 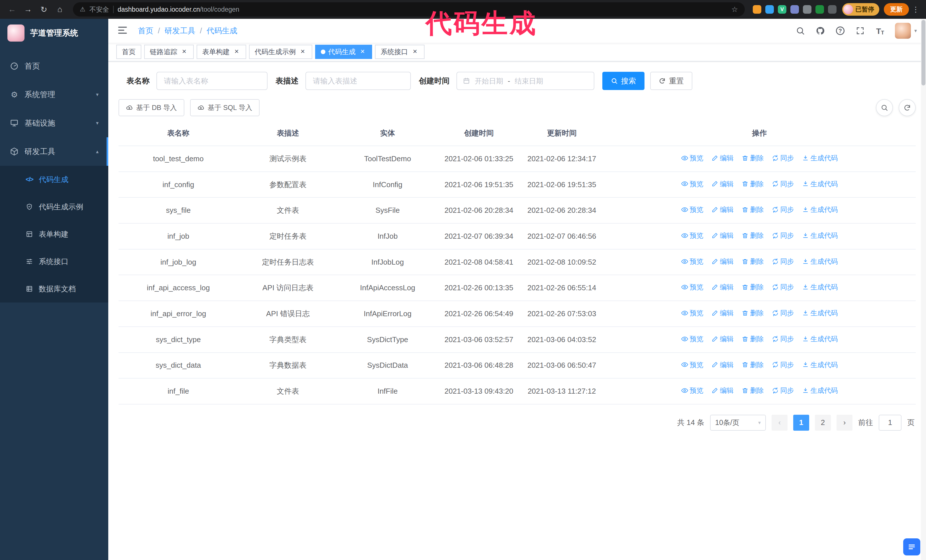 What do you see at coordinates (400, 52) in the screenshot?
I see `tab-api: 系统接口×` at bounding box center [400, 52].